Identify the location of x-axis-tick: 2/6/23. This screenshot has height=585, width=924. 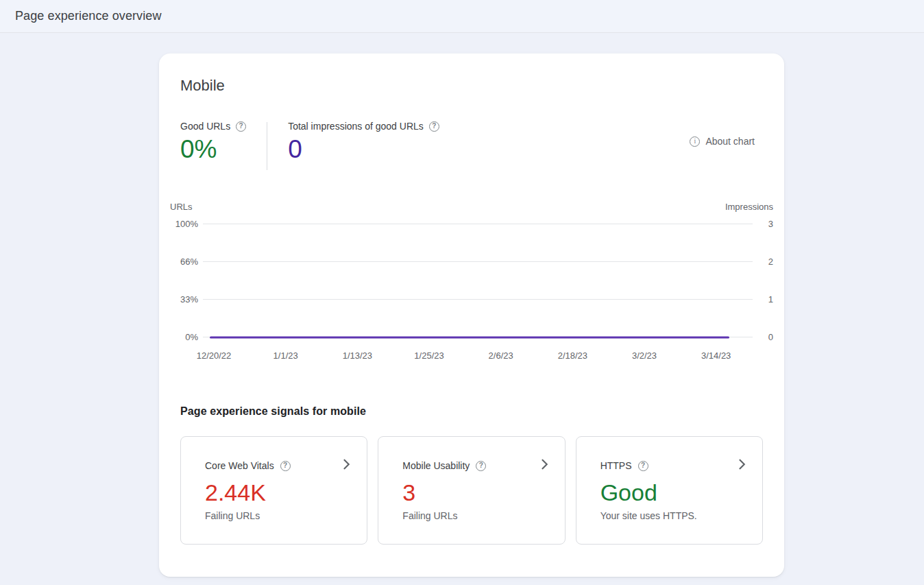
(501, 355).